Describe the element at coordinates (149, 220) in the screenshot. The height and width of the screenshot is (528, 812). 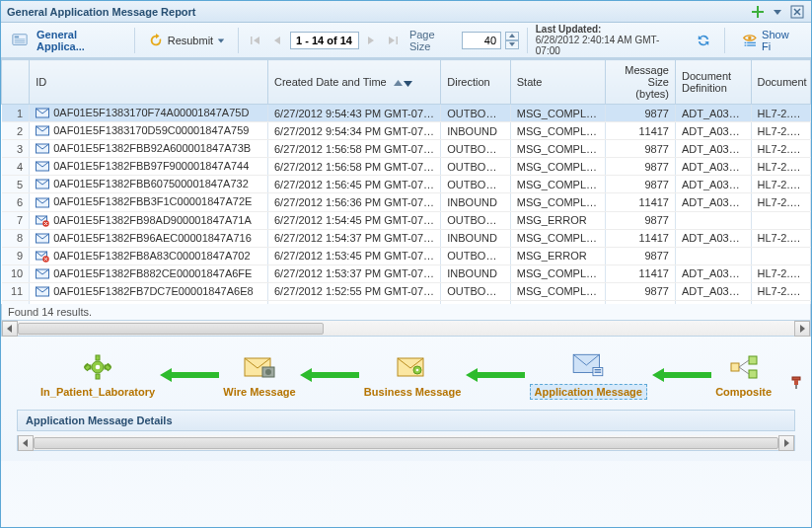
I see `cell-id: 0AF01E5F1382FB98AD900001847A71A` at that location.